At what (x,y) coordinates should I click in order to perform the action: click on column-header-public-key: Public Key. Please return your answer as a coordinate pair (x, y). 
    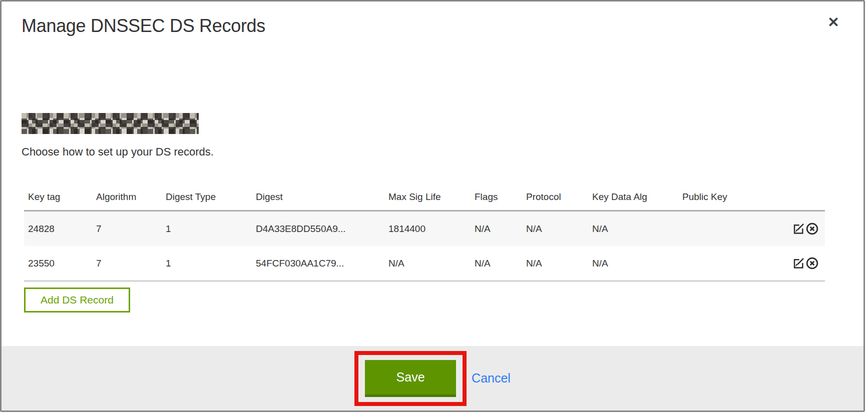
    Looking at the image, I should click on (716, 199).